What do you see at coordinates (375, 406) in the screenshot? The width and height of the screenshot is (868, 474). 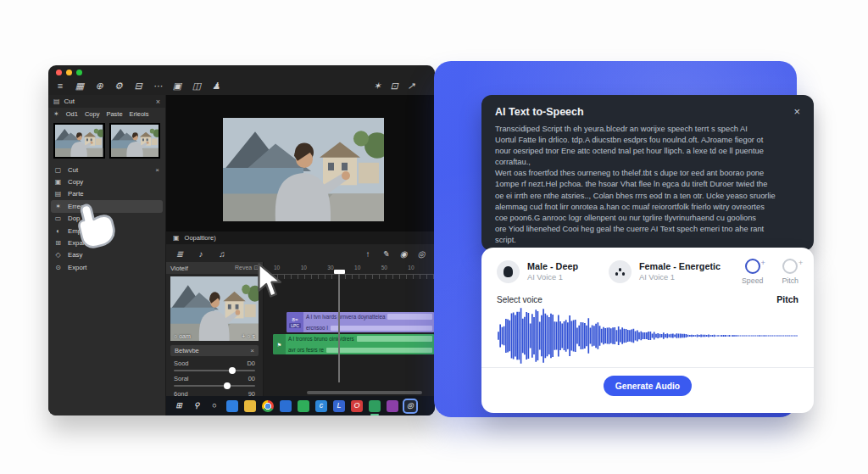 I see `app-green-circle-icon` at bounding box center [375, 406].